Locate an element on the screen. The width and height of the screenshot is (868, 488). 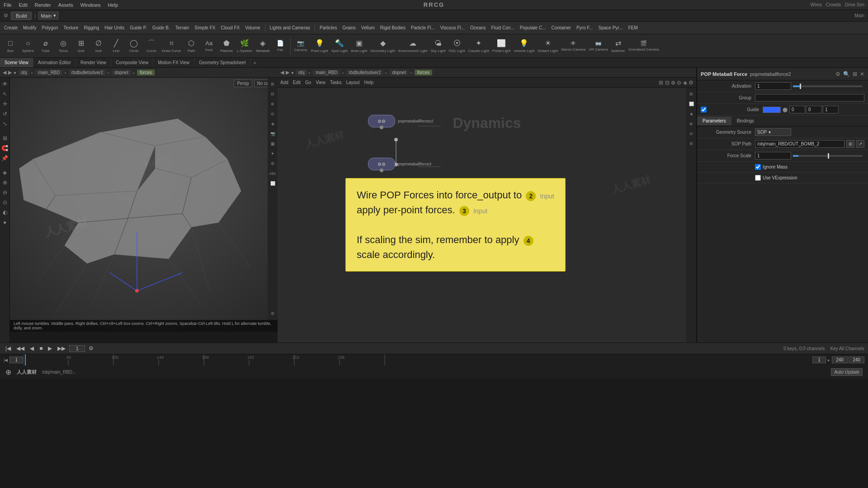
tool4-icon: ⊙ is located at coordinates (5, 202).